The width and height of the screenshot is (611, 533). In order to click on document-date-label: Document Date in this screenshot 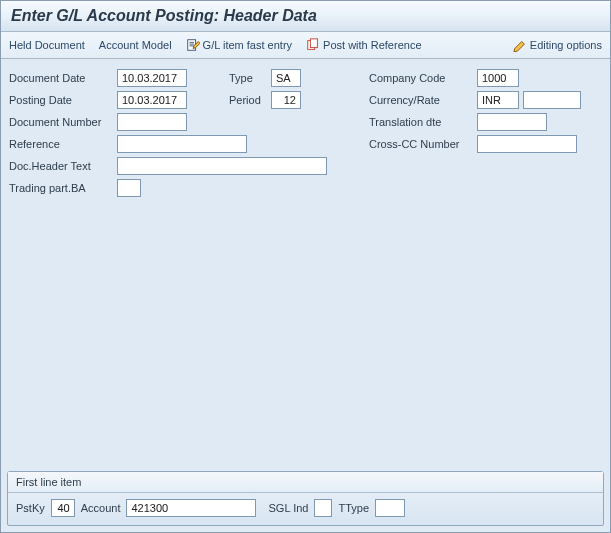, I will do `click(63, 78)`.